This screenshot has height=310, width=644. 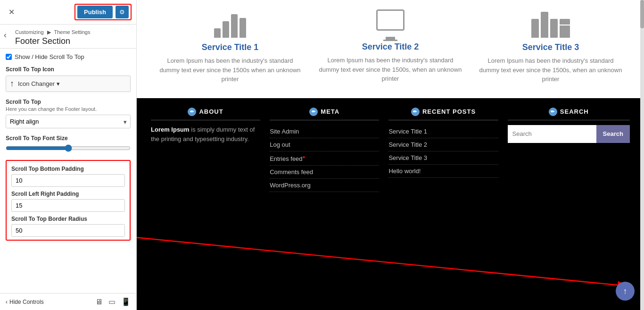 What do you see at coordinates (68, 102) in the screenshot?
I see `scroll-top-label: Scroll To Top` at bounding box center [68, 102].